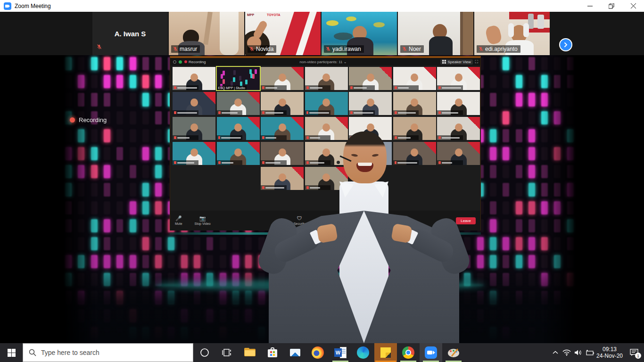  What do you see at coordinates (454, 353) in the screenshot?
I see `paint-icon` at bounding box center [454, 353].